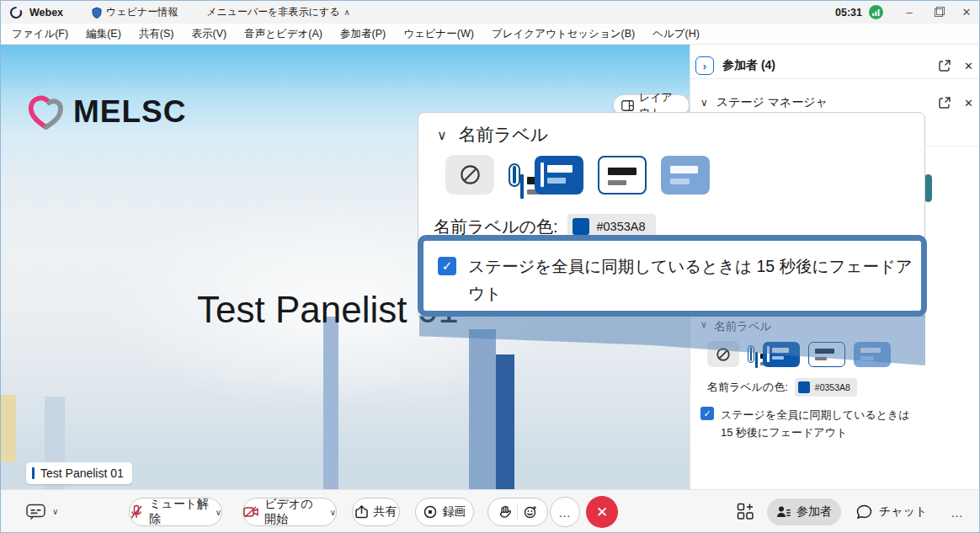 This screenshot has height=533, width=980. What do you see at coordinates (578, 175) in the screenshot?
I see `popup-label-style-options` at bounding box center [578, 175].